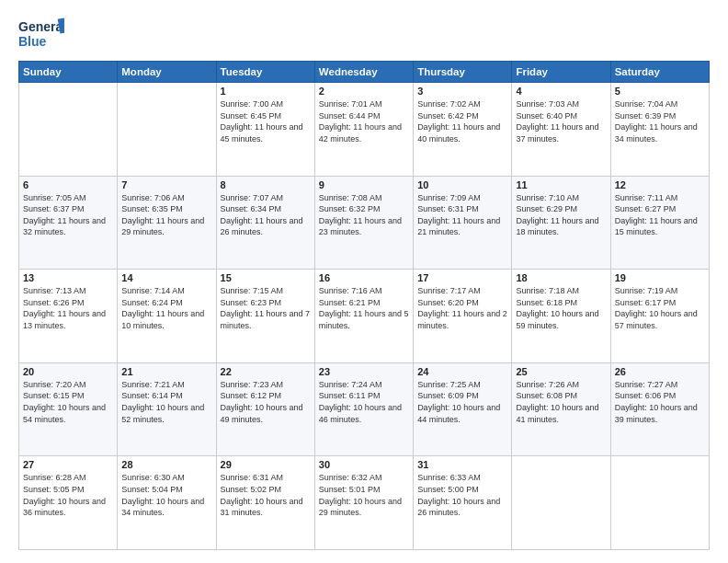 The height and width of the screenshot is (563, 728). What do you see at coordinates (462, 495) in the screenshot?
I see `day-info: Sunrise: 6:33 AM Sunset: 5:00 PM Dayligh…` at bounding box center [462, 495].